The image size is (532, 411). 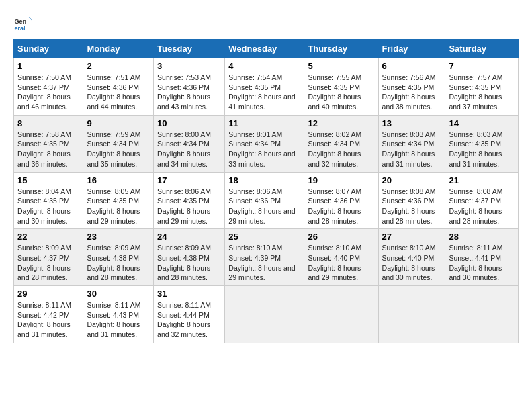 I want to click on calendar-cell: 10 Sunrise: 8:00 AMSunset: 4:34 PMDaylig…, so click(x=189, y=144).